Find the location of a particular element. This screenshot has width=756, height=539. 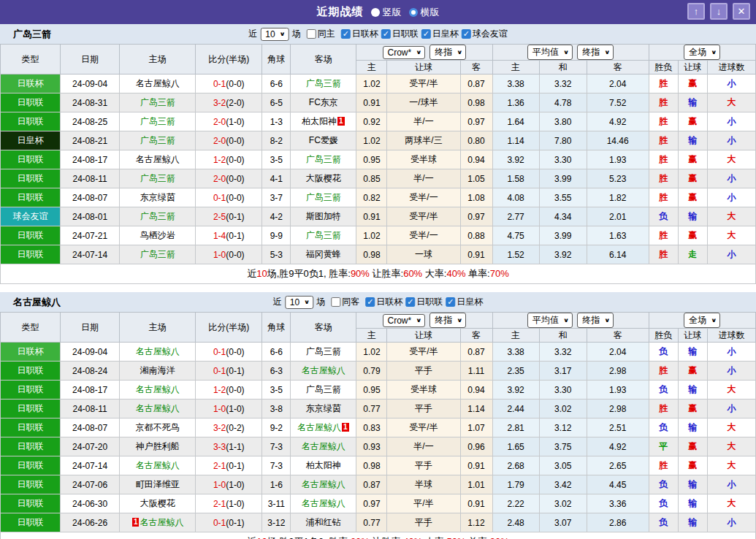

corner-score: 4-2 is located at coordinates (276, 217).